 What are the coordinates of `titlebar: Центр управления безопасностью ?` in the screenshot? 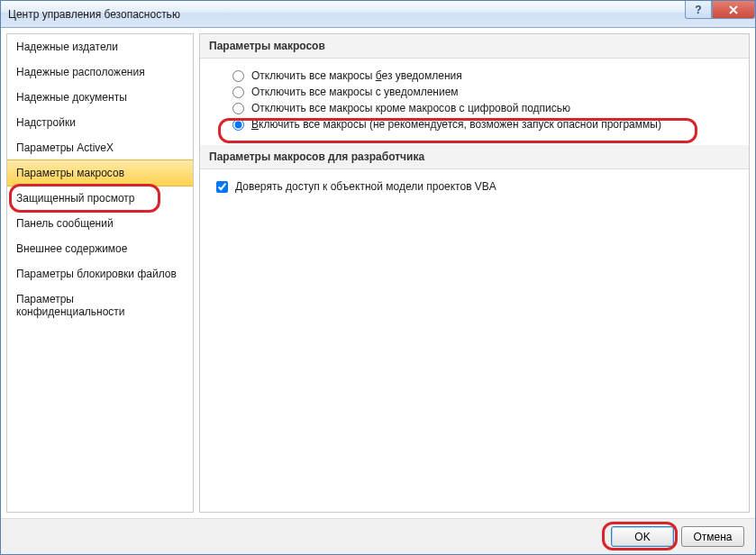 It's located at (378, 14).